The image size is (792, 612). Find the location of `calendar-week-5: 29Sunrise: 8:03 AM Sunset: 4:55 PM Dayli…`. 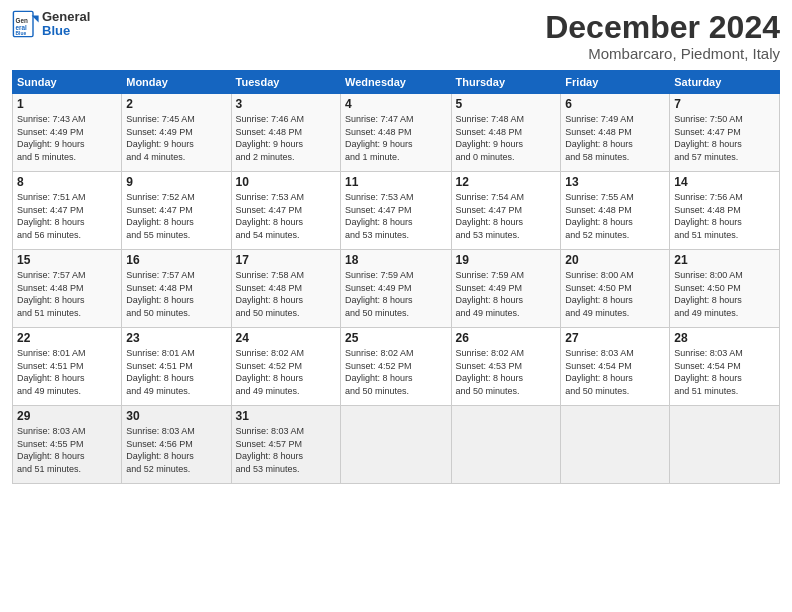

calendar-week-5: 29Sunrise: 8:03 AM Sunset: 4:55 PM Dayli… is located at coordinates (396, 445).